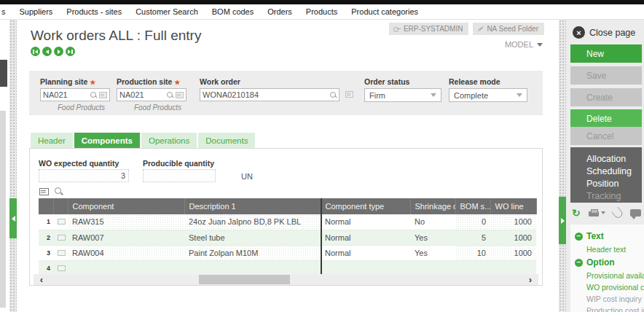 The width and height of the screenshot is (644, 312). What do you see at coordinates (488, 95) in the screenshot?
I see `release-mode-select: Complete` at bounding box center [488, 95].